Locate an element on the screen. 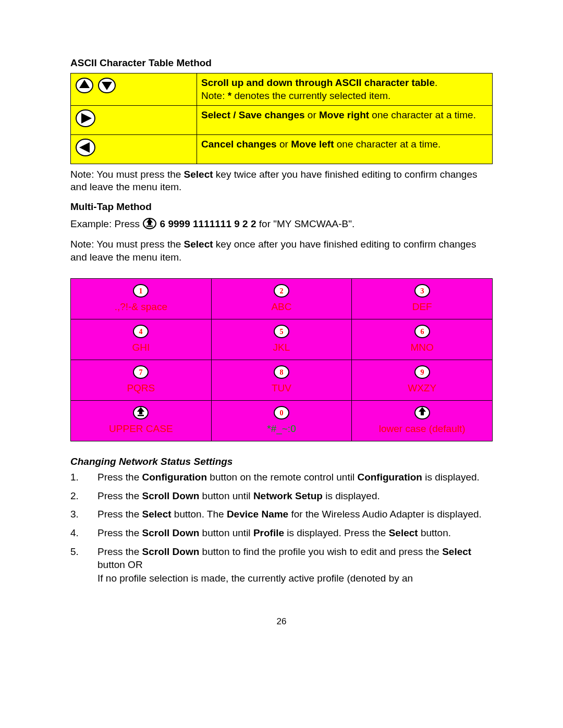  key-6-icon: 6 is located at coordinates (422, 331).